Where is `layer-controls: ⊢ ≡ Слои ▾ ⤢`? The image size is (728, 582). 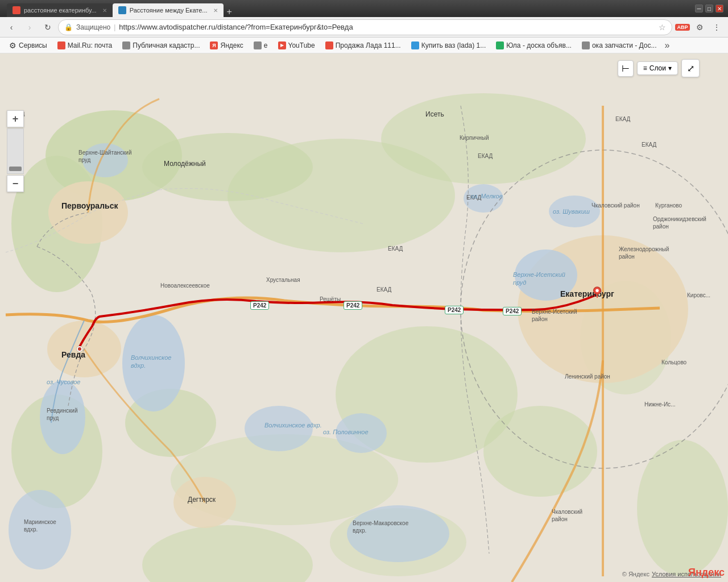
layer-controls: ⊢ ≡ Слои ▾ ⤢ is located at coordinates (659, 68).